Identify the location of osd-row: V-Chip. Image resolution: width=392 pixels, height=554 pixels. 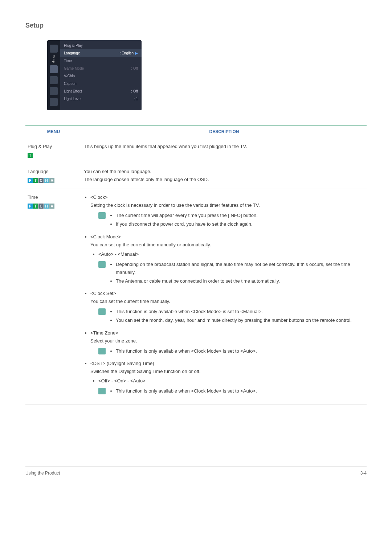
(101, 76).